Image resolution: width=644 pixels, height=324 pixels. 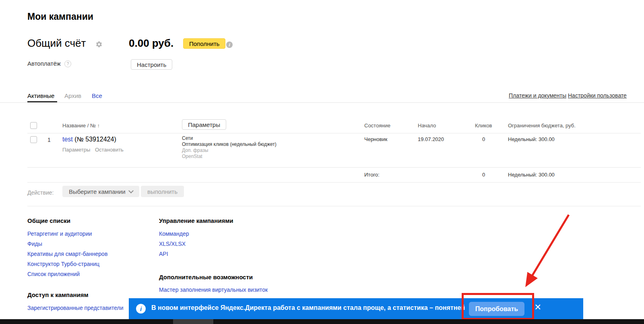 What do you see at coordinates (204, 44) in the screenshot?
I see `topup-button: Пополнить` at bounding box center [204, 44].